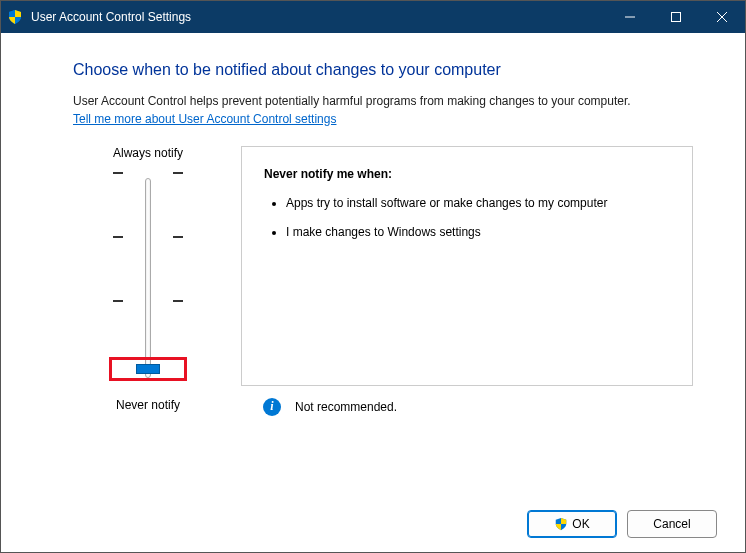  What do you see at coordinates (572, 524) in the screenshot?
I see `ok-button: OK` at bounding box center [572, 524].